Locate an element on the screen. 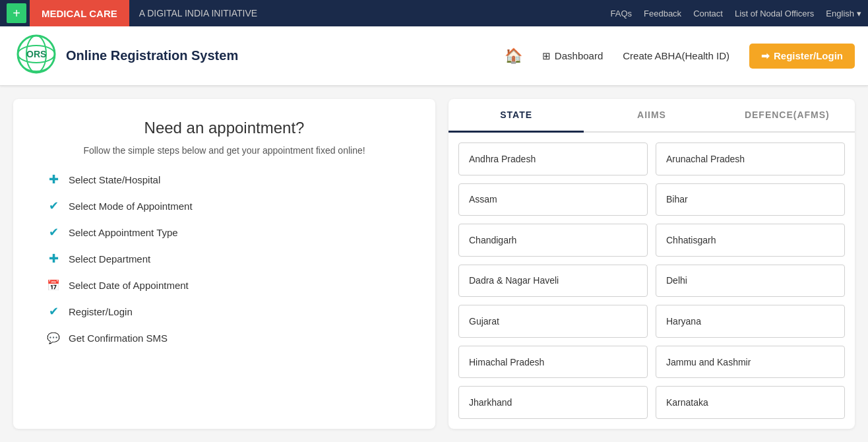 Image resolution: width=868 pixels, height=442 pixels. appointment-heading: Need an appointment? is located at coordinates (224, 128).